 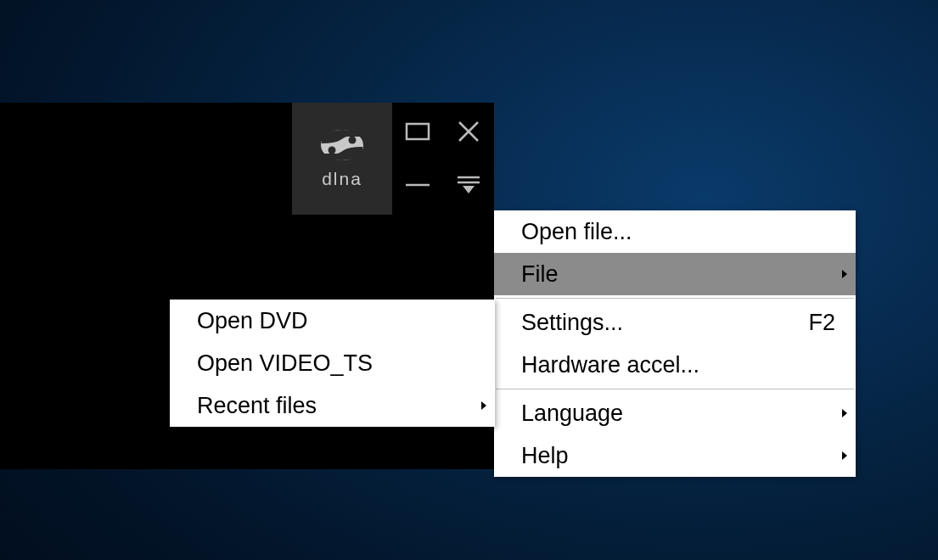 I want to click on menu-item-open-dvd: Open DVD, so click(x=333, y=321).